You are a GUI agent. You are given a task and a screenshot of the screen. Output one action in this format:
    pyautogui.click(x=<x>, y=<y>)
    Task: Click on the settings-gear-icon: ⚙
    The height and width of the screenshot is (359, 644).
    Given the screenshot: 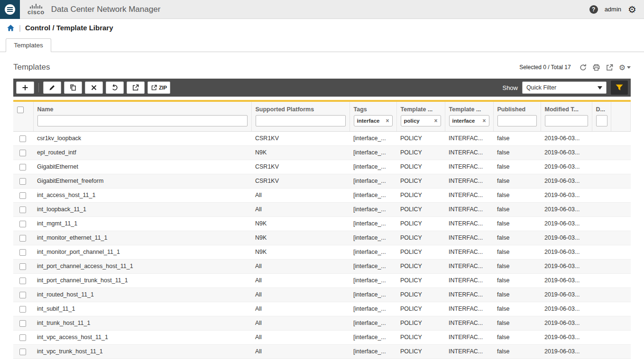 What is the action you would take?
    pyautogui.click(x=632, y=9)
    